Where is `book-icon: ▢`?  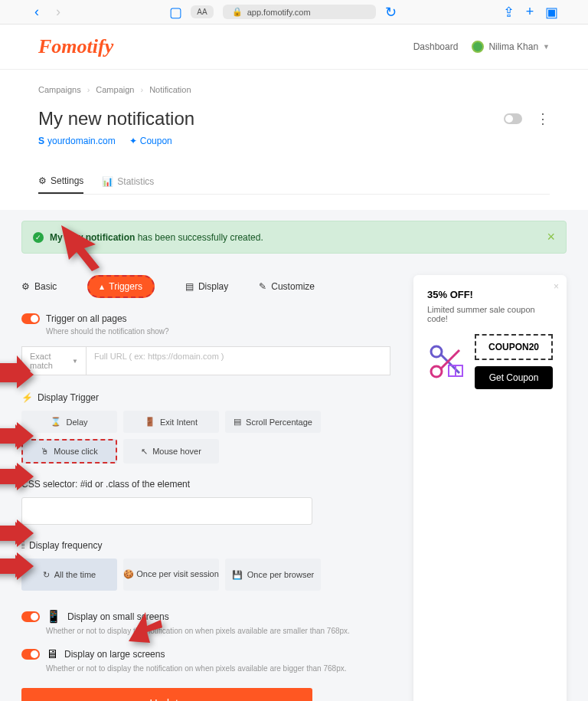 book-icon: ▢ is located at coordinates (175, 12).